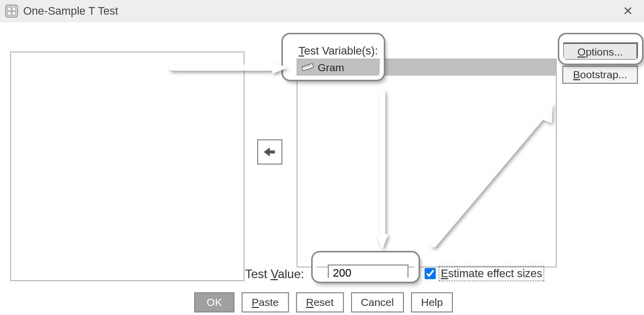 This screenshot has width=644, height=315. What do you see at coordinates (320, 302) in the screenshot?
I see `reset-button: Reset` at bounding box center [320, 302].